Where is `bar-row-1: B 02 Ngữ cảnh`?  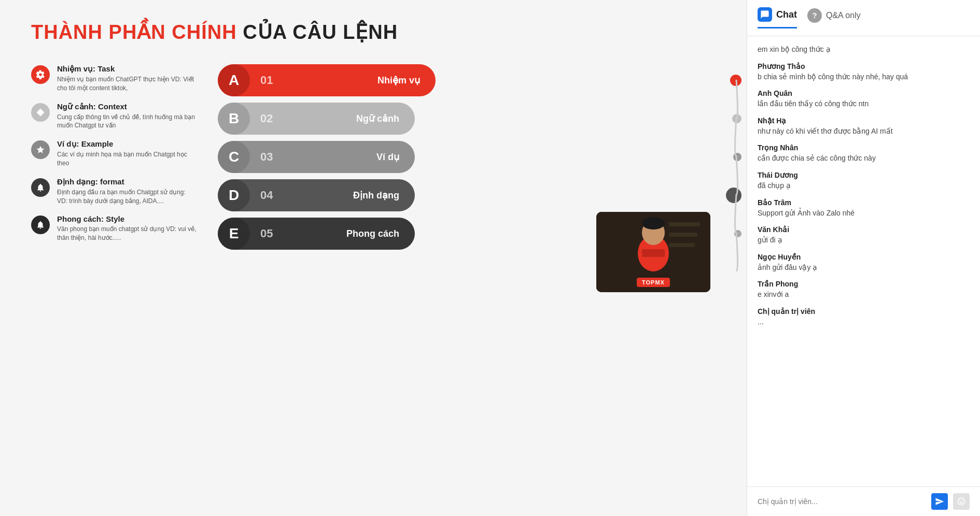 bar-row-1: B 02 Ngữ cảnh is located at coordinates (467, 119).